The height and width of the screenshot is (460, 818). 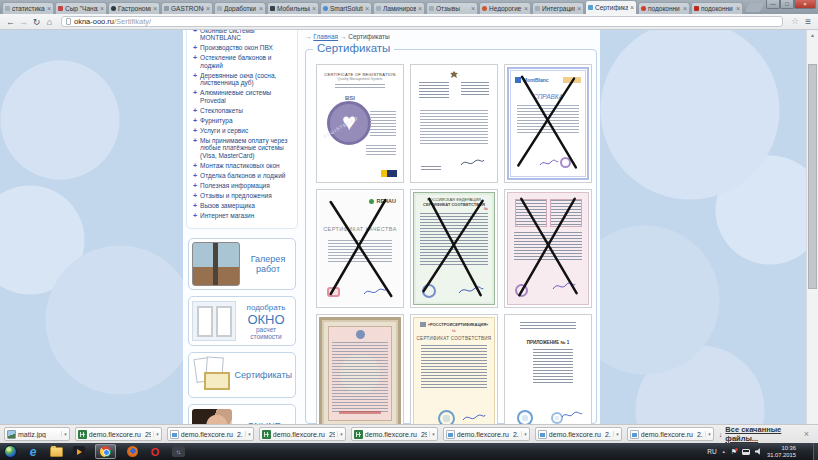 I want to click on internet-explorer-icon: e, so click(x=33, y=452).